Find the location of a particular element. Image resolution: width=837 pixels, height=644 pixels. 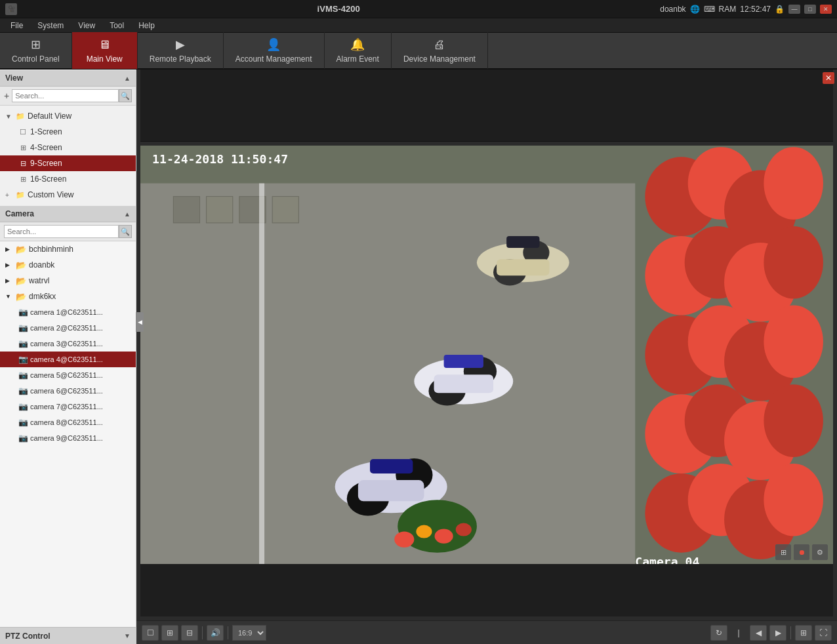

single-screen-button: ☐ is located at coordinates (150, 633).